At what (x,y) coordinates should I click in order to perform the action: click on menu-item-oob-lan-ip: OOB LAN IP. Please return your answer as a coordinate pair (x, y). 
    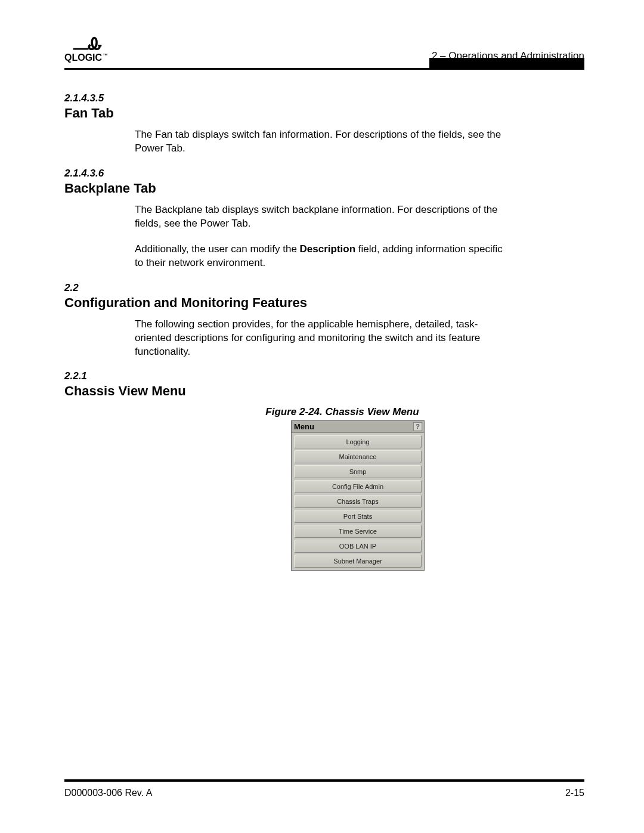
    Looking at the image, I should click on (358, 546).